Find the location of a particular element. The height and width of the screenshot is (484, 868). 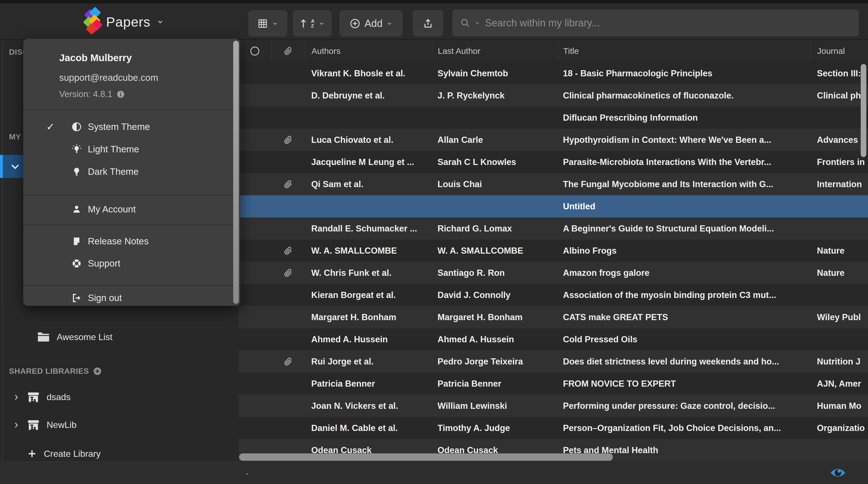

row-last-author: Patricia Benner is located at coordinates (495, 384).